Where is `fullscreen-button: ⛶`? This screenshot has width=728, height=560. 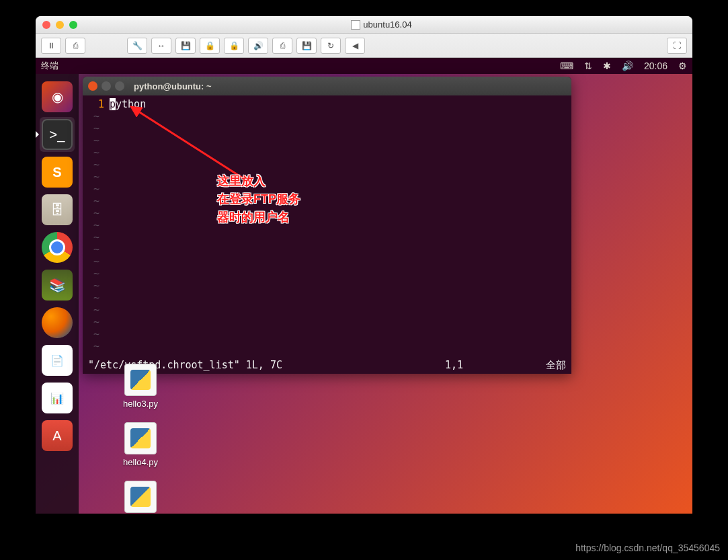 fullscreen-button: ⛶ is located at coordinates (677, 46).